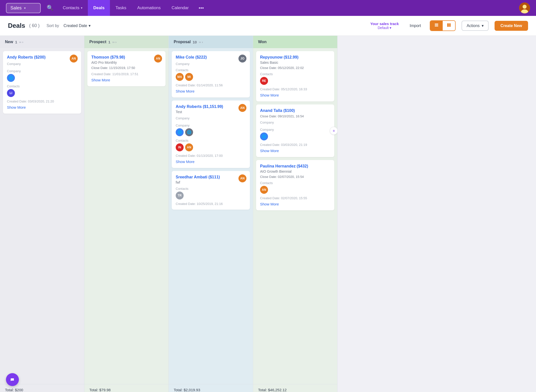  What do you see at coordinates (90, 26) in the screenshot?
I see `sort-chevron-icon: ▾` at bounding box center [90, 26].